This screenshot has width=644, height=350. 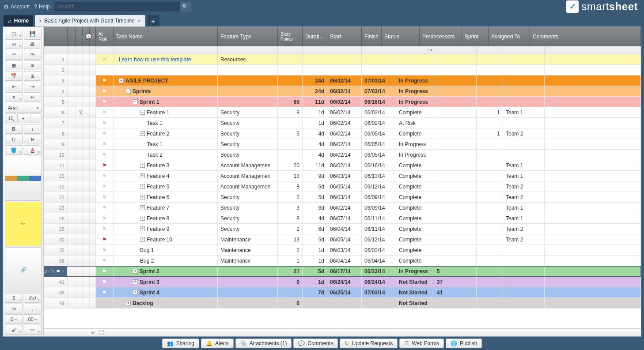 I want to click on hdr-start: Start, so click(x=345, y=36).